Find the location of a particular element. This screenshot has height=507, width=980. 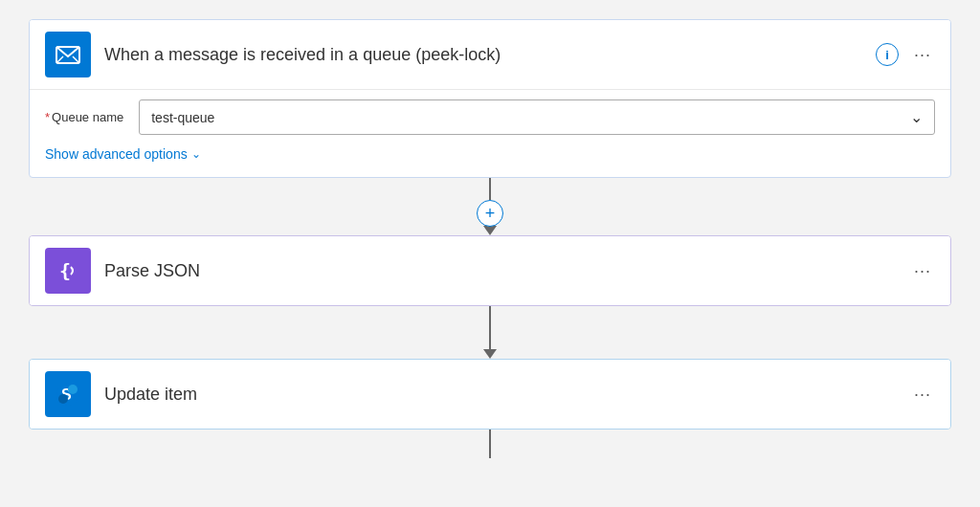

connector-line-top is located at coordinates (490, 189).